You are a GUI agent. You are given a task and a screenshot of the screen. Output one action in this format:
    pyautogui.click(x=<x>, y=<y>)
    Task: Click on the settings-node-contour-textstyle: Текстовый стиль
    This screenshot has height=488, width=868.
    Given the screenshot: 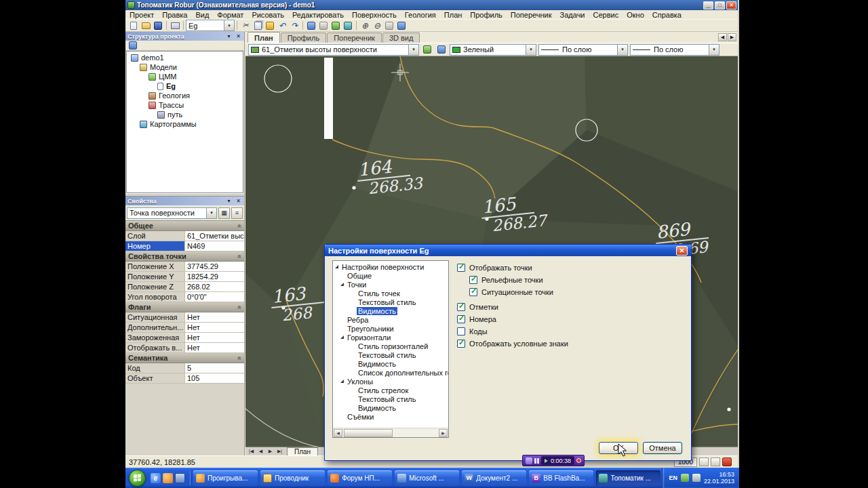 What is the action you would take?
    pyautogui.click(x=391, y=355)
    